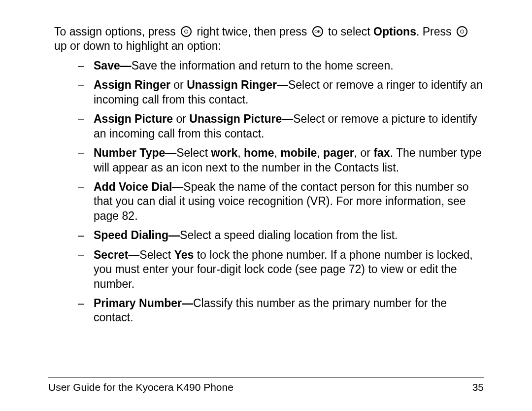 The width and height of the screenshot is (532, 411). I want to click on list-item: Assign Picture or Unassign Picture—Selec…, so click(281, 126).